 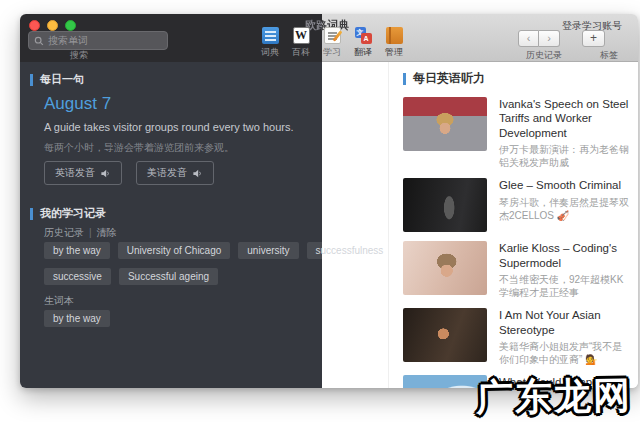 What do you see at coordinates (39, 41) in the screenshot?
I see `search-icon` at bounding box center [39, 41].